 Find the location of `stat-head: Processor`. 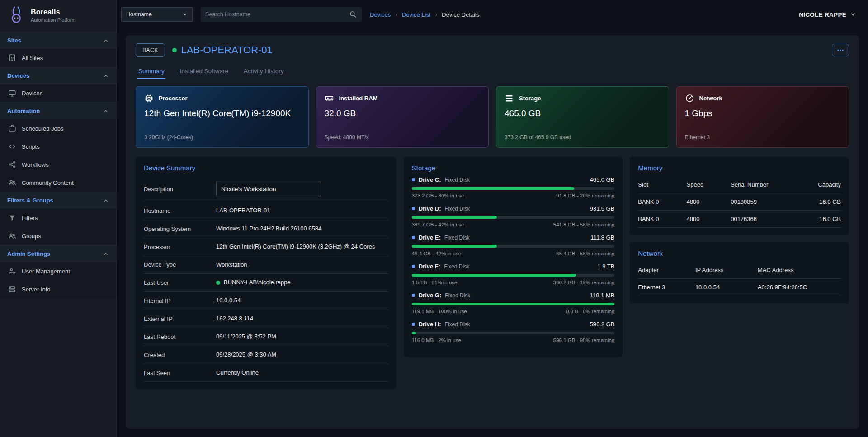

stat-head: Processor is located at coordinates (222, 99).